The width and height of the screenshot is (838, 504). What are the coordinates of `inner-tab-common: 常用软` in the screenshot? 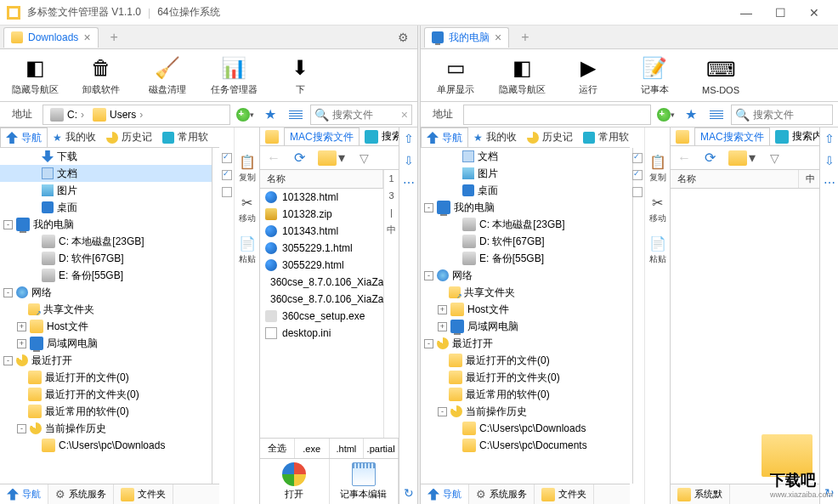 It's located at (603, 138).